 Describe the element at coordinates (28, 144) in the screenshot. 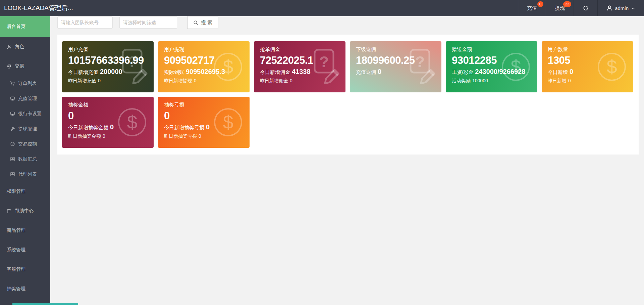

I see `sidebar-item-label: 交易控制` at that location.